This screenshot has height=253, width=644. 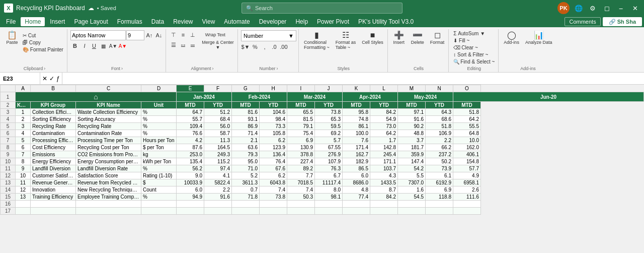 I want to click on data-cell-r7-c5: 11.3, so click(x=218, y=141).